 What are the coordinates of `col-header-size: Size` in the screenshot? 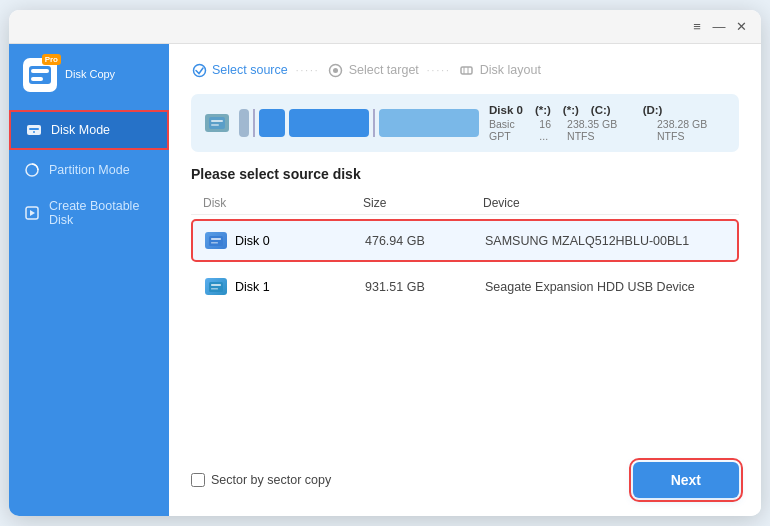 It's located at (423, 203).